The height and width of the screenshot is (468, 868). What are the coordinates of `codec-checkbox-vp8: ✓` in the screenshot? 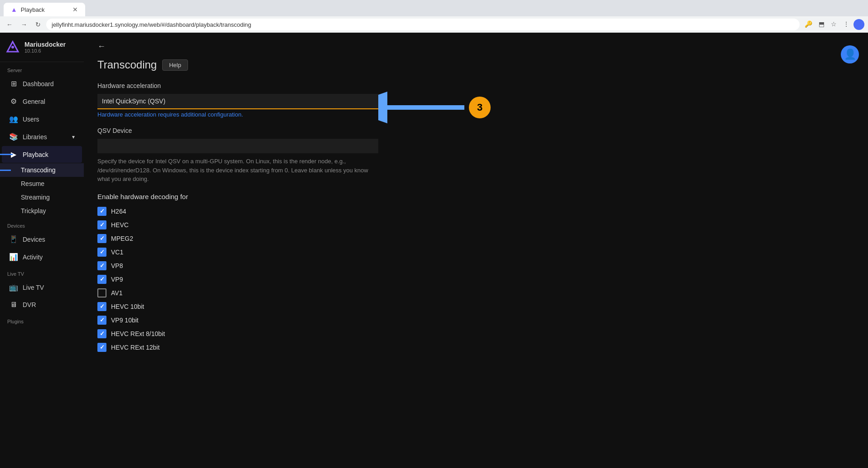 It's located at (102, 266).